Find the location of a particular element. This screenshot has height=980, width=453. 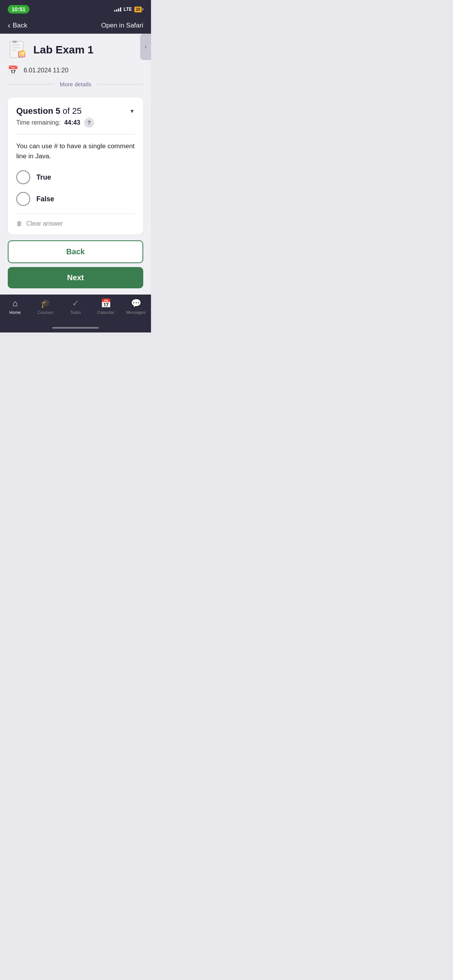

exam-title: Lab Exam 1 is located at coordinates (63, 50).